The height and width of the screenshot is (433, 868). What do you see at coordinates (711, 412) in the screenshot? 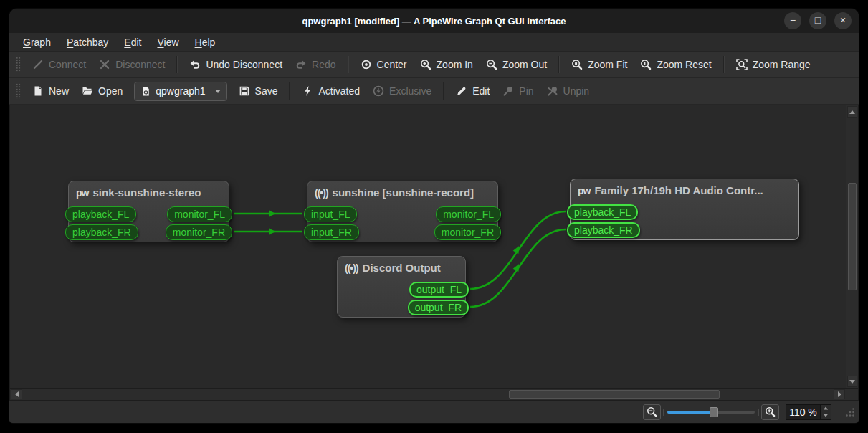
I see `zoom-slider` at bounding box center [711, 412].